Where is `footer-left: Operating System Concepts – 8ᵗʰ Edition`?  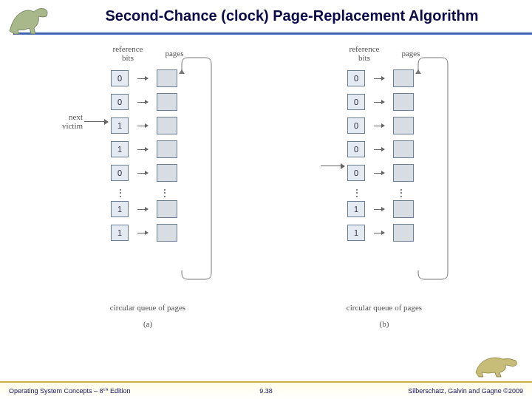
footer-left: Operating System Concepts – 8ᵗʰ Edition is located at coordinates (69, 391).